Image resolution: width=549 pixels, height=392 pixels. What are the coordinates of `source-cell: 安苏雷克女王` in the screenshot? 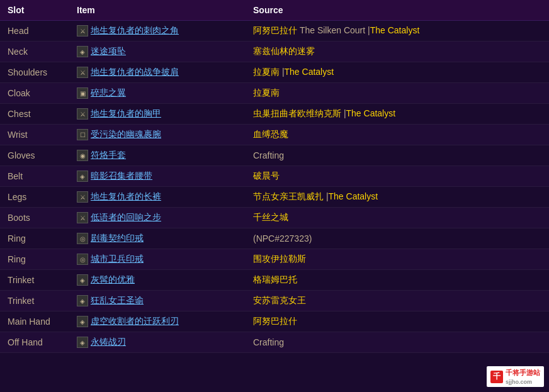 It's located at (397, 301).